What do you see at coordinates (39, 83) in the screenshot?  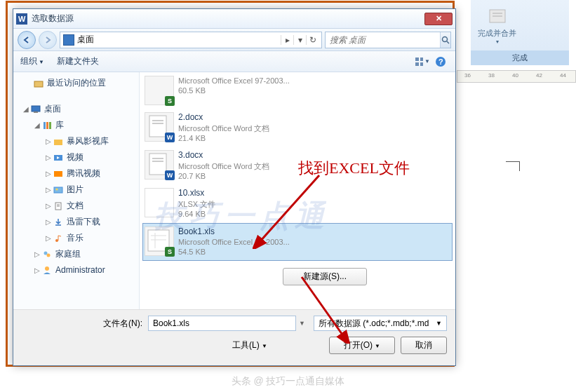 I see `recent-icon` at bounding box center [39, 83].